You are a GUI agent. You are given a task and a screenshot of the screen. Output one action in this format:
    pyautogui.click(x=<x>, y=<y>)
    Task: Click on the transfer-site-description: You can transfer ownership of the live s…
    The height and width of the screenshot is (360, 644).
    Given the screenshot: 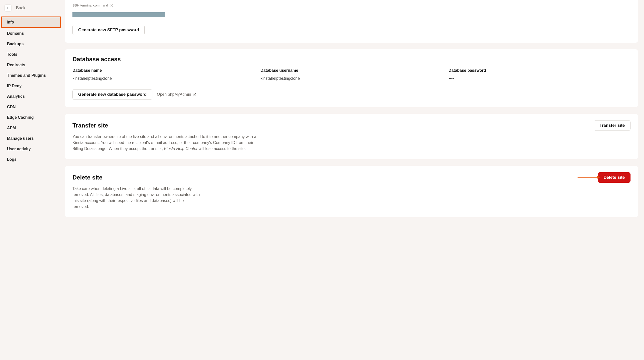 What is the action you would take?
    pyautogui.click(x=168, y=143)
    